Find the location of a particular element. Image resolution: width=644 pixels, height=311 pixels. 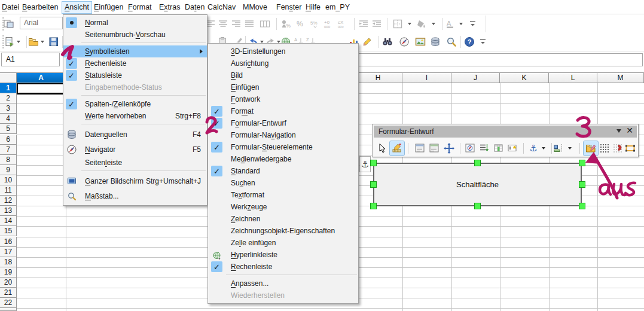

row-header-4: 4 is located at coordinates (8, 118).